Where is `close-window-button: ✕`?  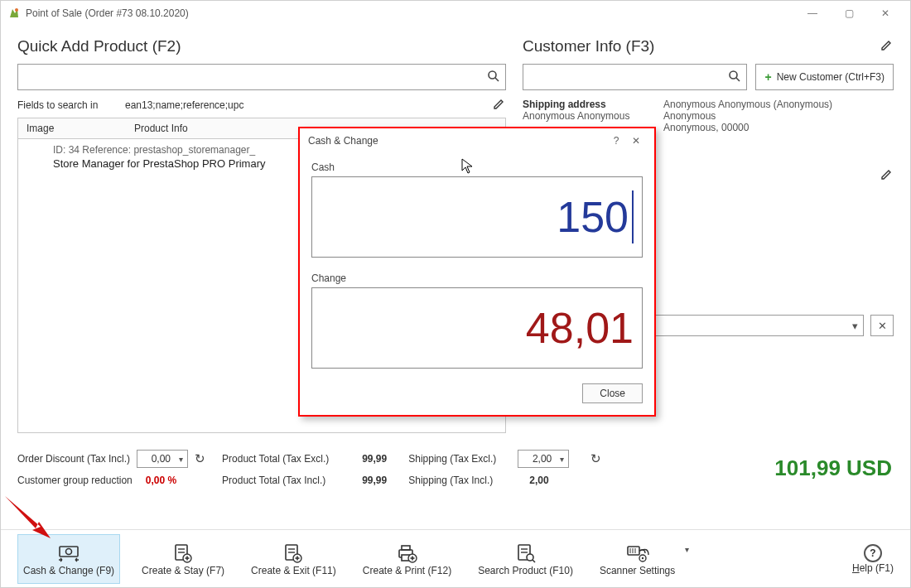 close-window-button: ✕ is located at coordinates (885, 13).